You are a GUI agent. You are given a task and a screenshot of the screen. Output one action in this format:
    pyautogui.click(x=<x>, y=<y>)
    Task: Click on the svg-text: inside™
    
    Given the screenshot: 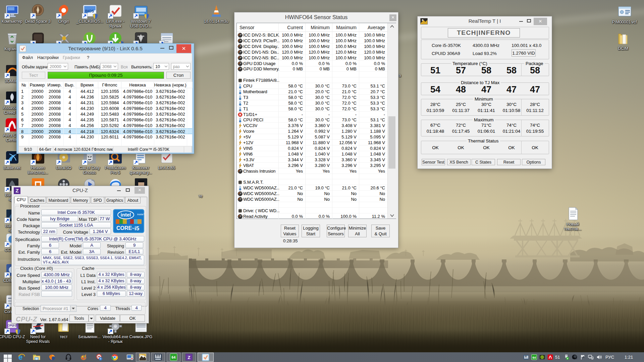 What is the action you would take?
    pyautogui.click(x=141, y=215)
    